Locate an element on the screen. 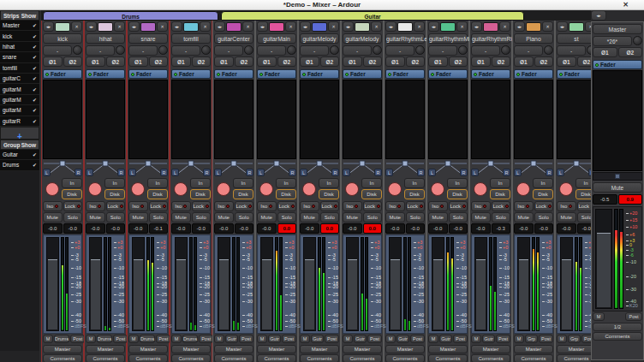  master-meter: +20+15+10+6+30-3-6-10-20-30-40K20 is located at coordinates (627, 258).